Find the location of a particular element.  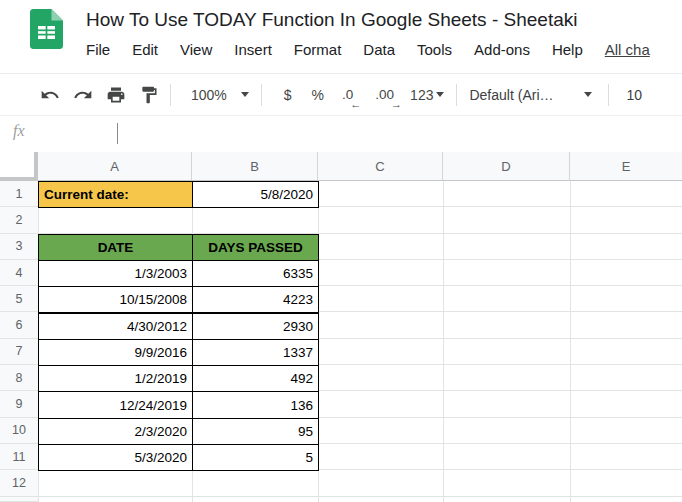

cell-B11: 5 is located at coordinates (256, 458).